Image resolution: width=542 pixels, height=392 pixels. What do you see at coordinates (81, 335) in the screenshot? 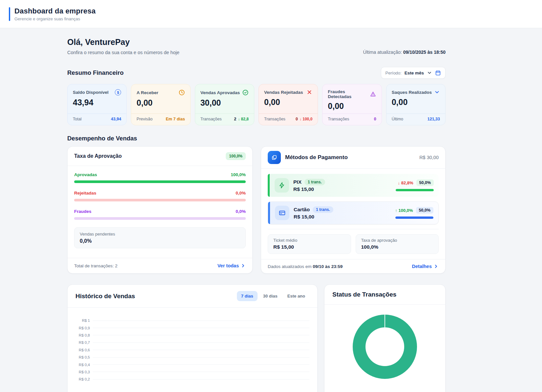
I see `y-tick: R$ 0,8` at bounding box center [81, 335].